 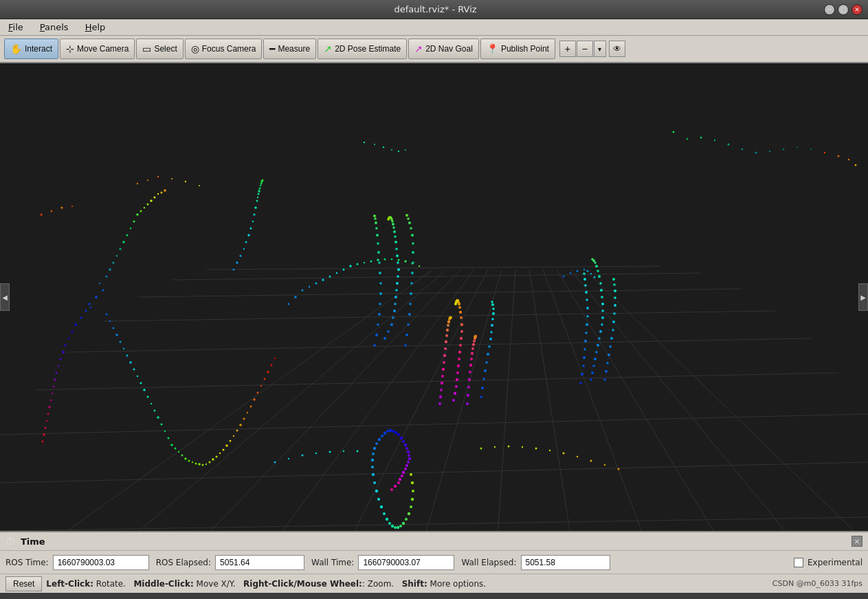 What do you see at coordinates (101, 563) in the screenshot?
I see `ros-time-input` at bounding box center [101, 563].